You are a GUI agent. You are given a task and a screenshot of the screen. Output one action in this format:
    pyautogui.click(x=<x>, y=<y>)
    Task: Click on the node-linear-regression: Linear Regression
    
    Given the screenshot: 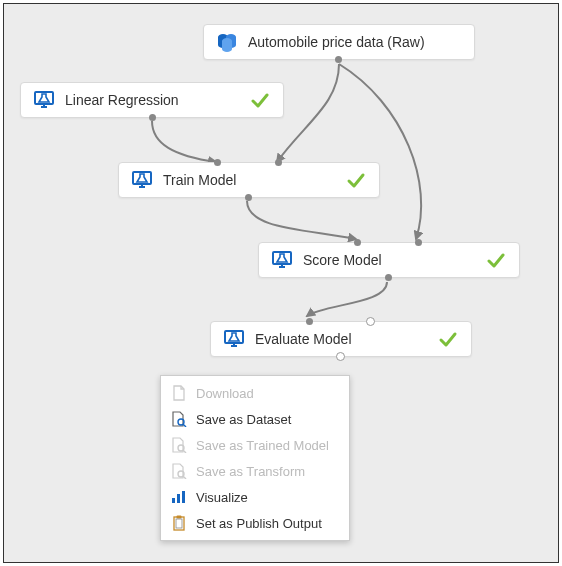 What is the action you would take?
    pyautogui.click(x=152, y=100)
    